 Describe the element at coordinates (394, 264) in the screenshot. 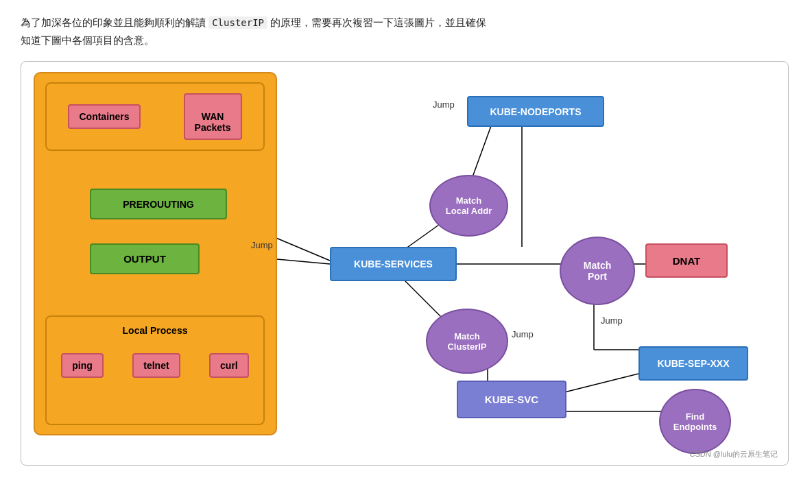

I see `kube-services-box: KUBE-SERVICES` at that location.